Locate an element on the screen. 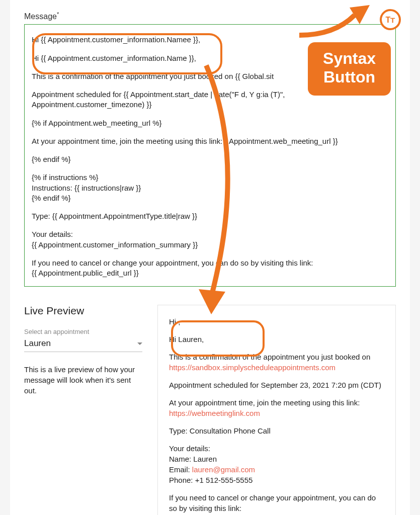 Image resolution: width=420 pixels, height=515 pixels. email-link: lauren@gmail.com is located at coordinates (223, 470).